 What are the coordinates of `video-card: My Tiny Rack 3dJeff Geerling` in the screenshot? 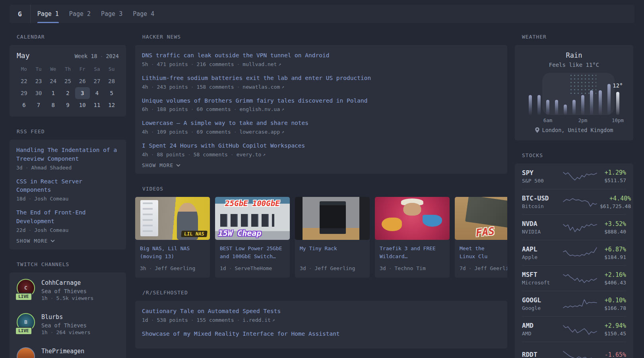 It's located at (332, 237).